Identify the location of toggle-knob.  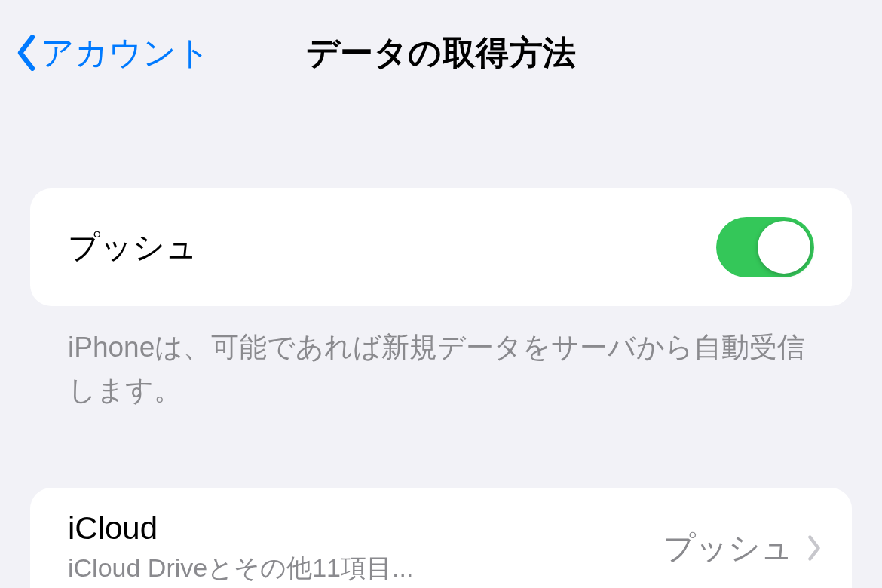
(784, 247).